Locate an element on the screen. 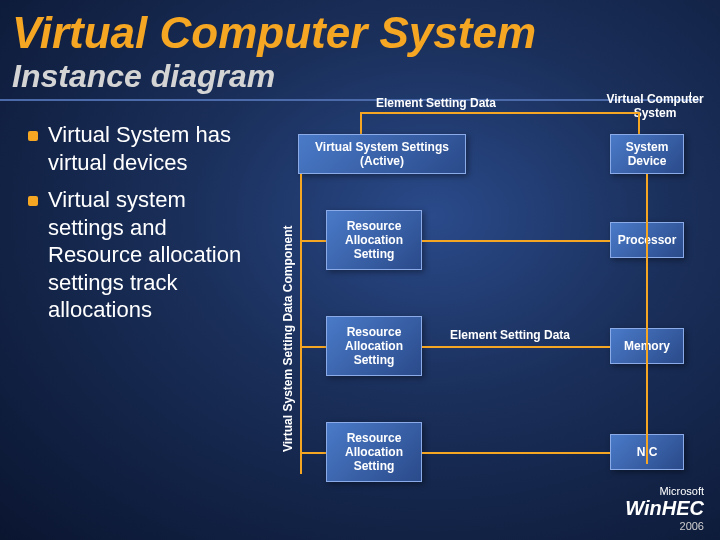  page-subtitle: Instance diagram is located at coordinates (350, 80).